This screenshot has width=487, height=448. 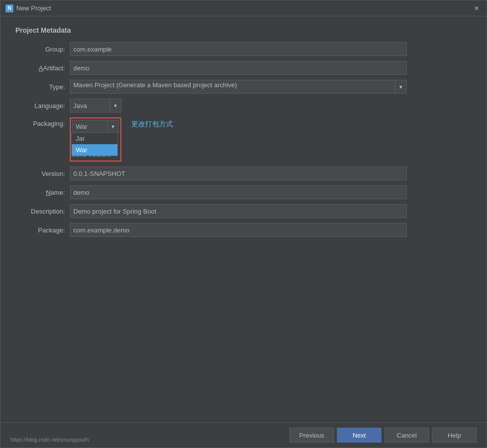 I want to click on help-button: Help, so click(x=454, y=435).